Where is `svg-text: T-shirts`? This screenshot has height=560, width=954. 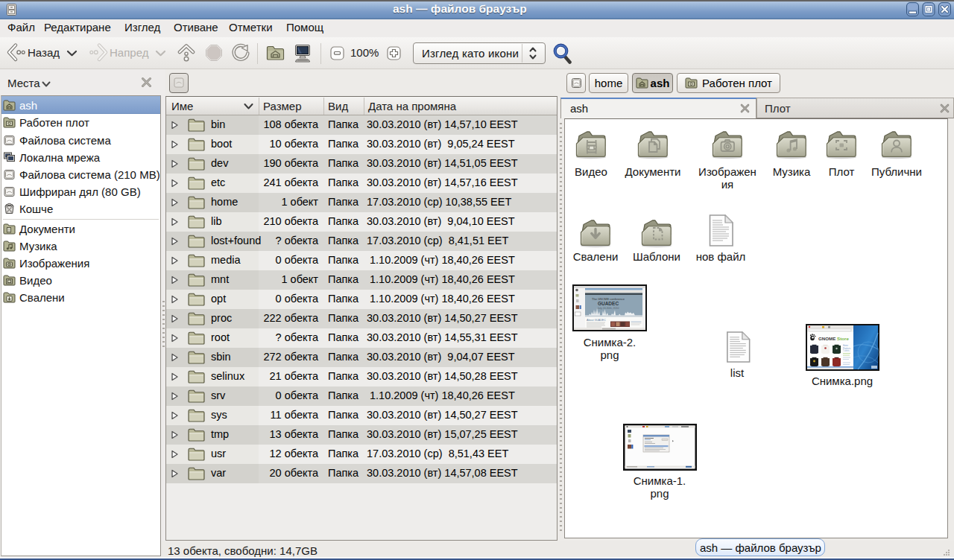
svg-text: T-shirts is located at coordinates (847, 351).